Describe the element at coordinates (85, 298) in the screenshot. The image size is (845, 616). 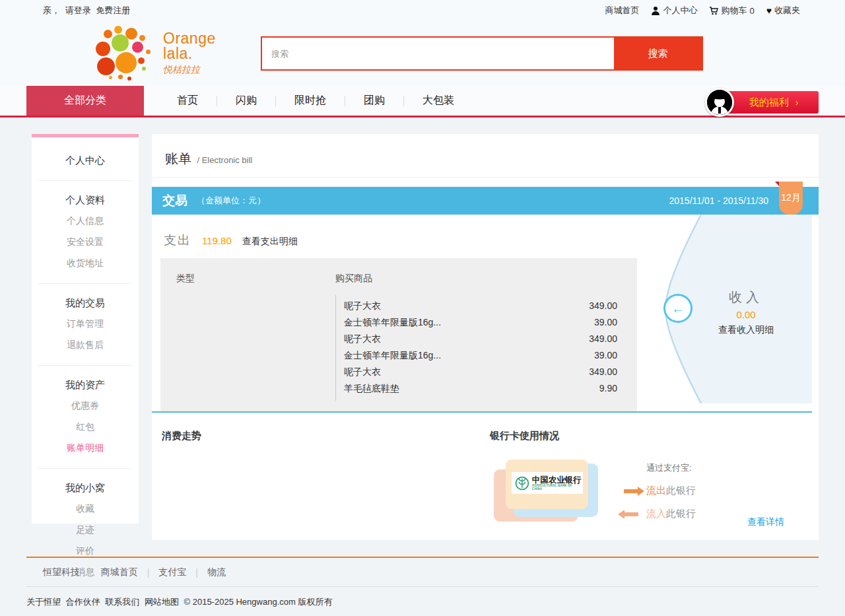
I see `sidebar-header-trade: 我的交易` at that location.